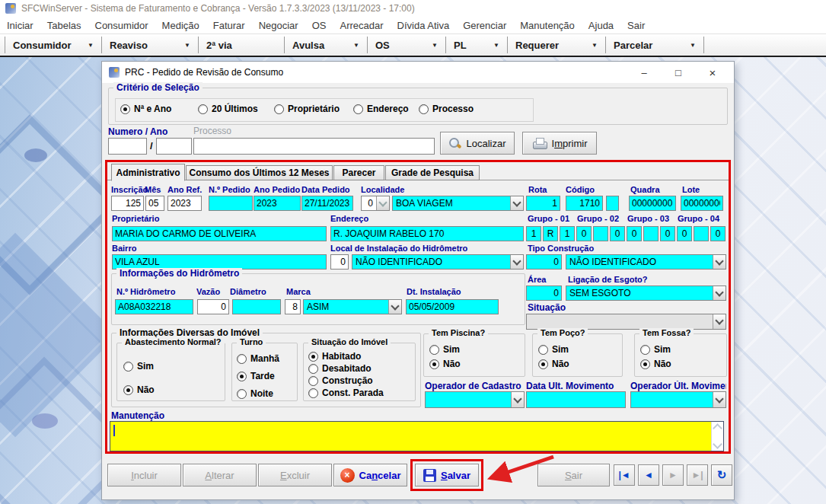 The width and height of the screenshot is (826, 504). Describe the element at coordinates (340, 262) in the screenshot. I see `local-instalacao-code-field` at that location.